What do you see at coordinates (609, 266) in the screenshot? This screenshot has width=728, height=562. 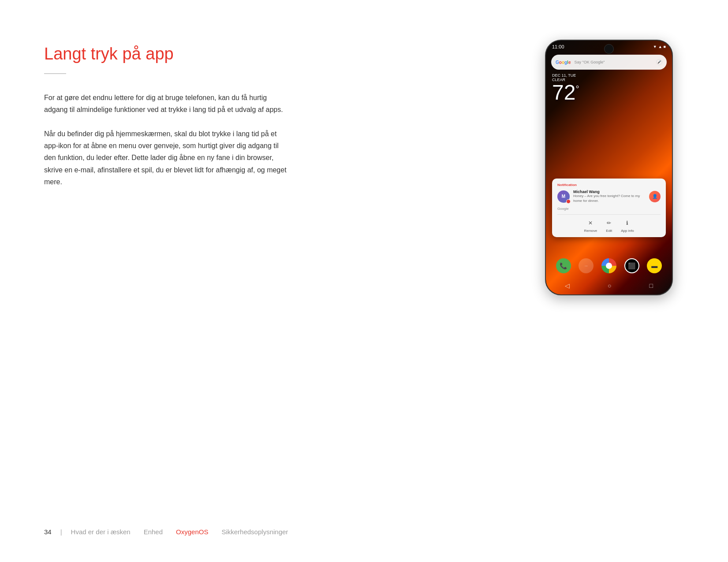 I see `chrome-inner` at bounding box center [609, 266].